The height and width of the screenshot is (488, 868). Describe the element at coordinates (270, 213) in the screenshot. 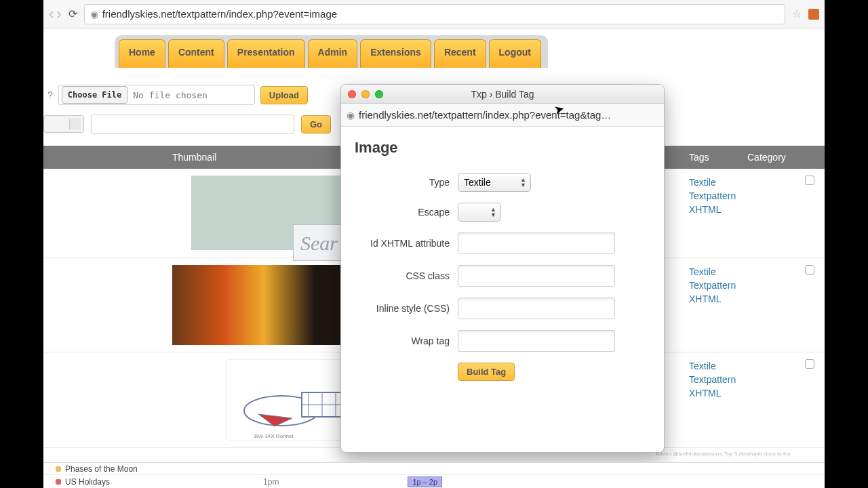

I see `thumbnail-image: Sear` at that location.